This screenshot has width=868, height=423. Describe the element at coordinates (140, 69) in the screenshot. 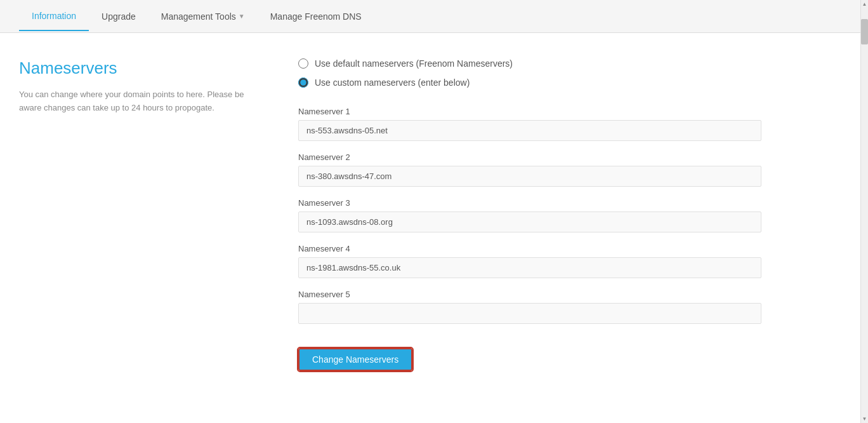

I see `section-title: Nameservers` at that location.